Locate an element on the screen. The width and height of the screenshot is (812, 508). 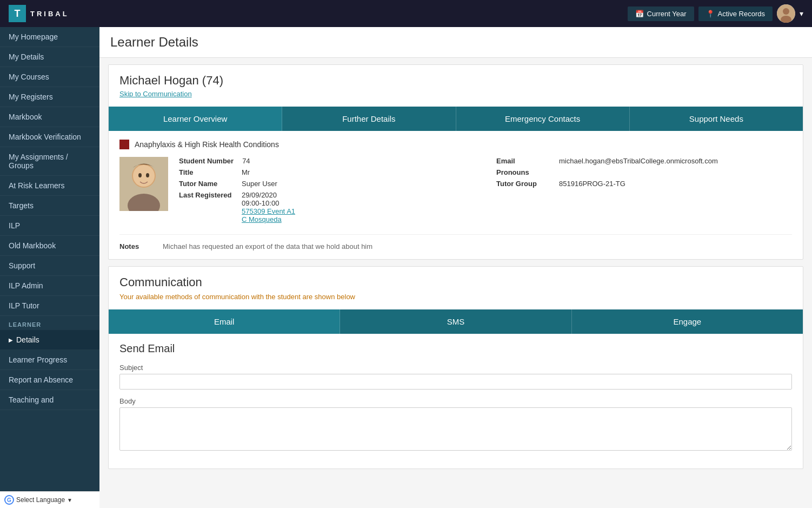
sidebar-item-targets: Targets is located at coordinates (50, 206).